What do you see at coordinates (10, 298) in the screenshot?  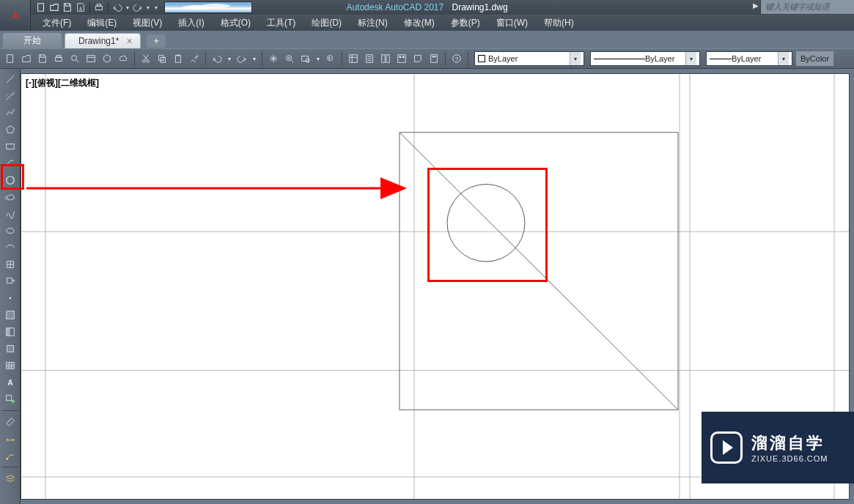 I see `tool-point-icon` at bounding box center [10, 298].